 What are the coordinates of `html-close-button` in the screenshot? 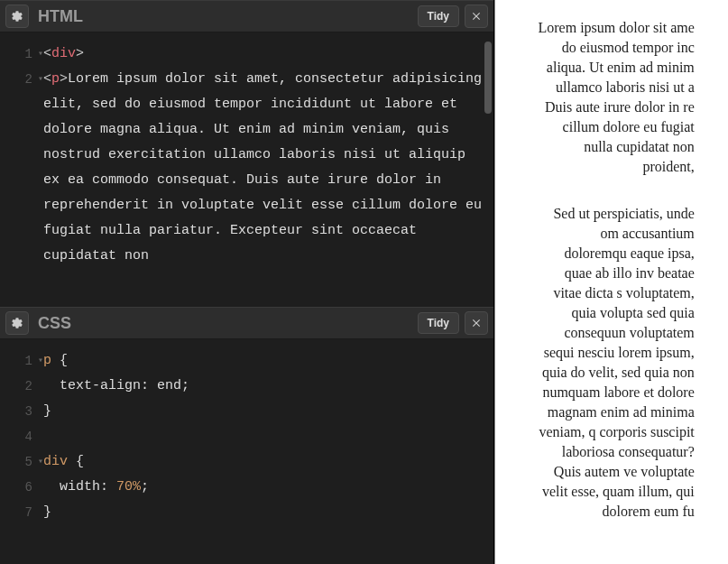 It's located at (476, 16).